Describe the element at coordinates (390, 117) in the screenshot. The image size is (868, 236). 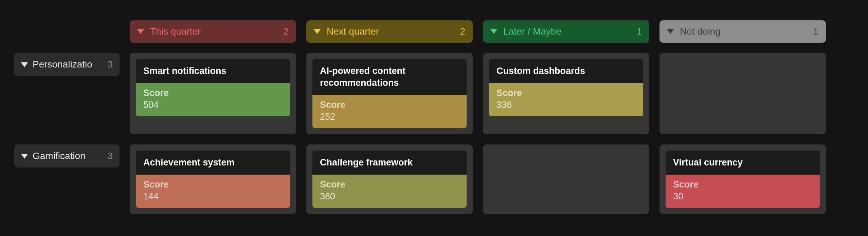
I see `score-value: 252` at that location.